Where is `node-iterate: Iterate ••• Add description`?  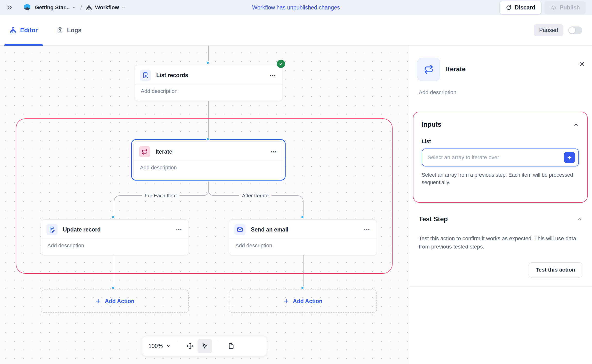 node-iterate: Iterate ••• Add description is located at coordinates (208, 160).